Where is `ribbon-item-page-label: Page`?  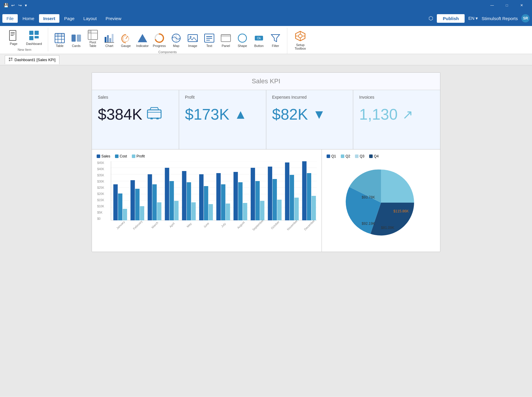
ribbon-item-page-label: Page is located at coordinates (14, 44).